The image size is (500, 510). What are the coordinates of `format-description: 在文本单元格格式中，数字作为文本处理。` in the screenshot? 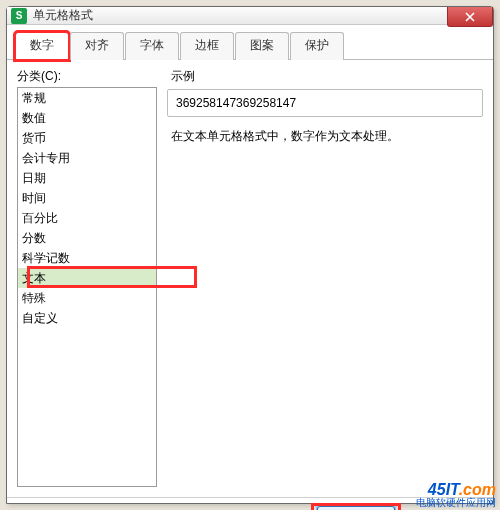 It's located at (325, 136).